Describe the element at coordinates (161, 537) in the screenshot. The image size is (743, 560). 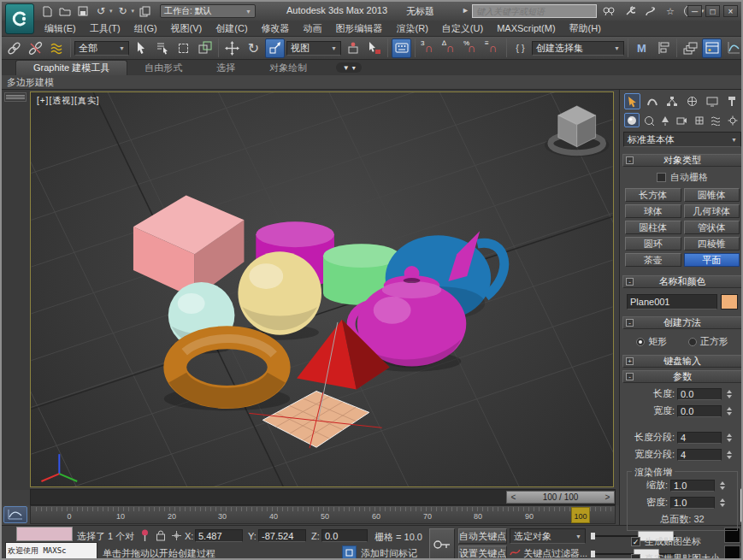
I see `selection-lock-icon` at that location.